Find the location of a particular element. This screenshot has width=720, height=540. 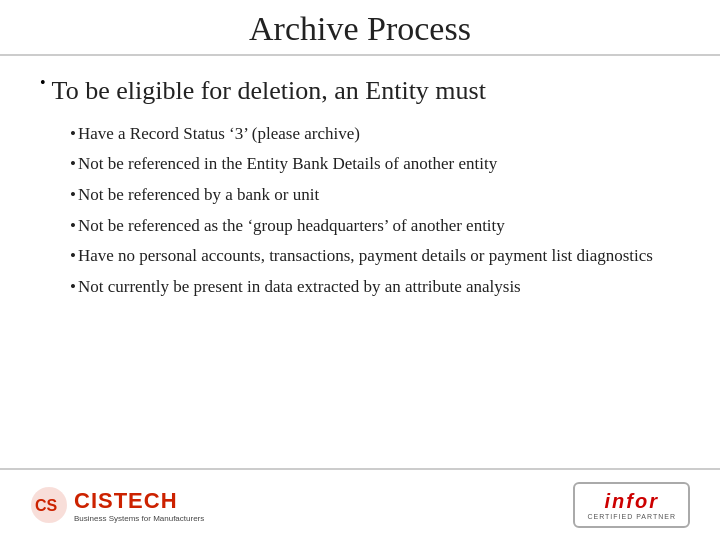

page-title: Archive Process is located at coordinates (360, 29).